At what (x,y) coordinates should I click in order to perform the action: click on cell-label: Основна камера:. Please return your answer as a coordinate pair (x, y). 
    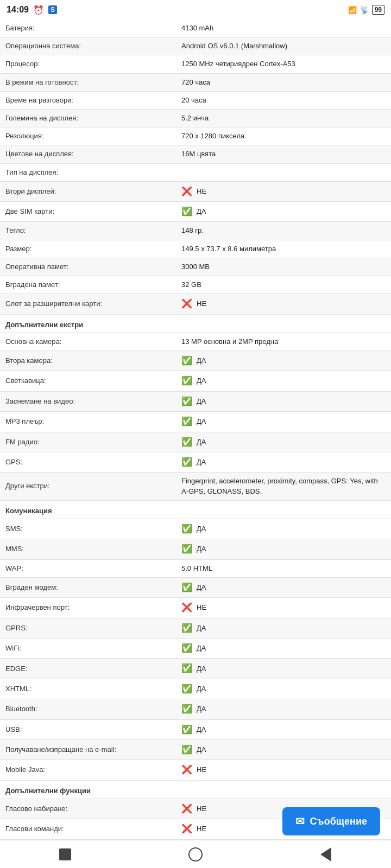
    Looking at the image, I should click on (88, 342).